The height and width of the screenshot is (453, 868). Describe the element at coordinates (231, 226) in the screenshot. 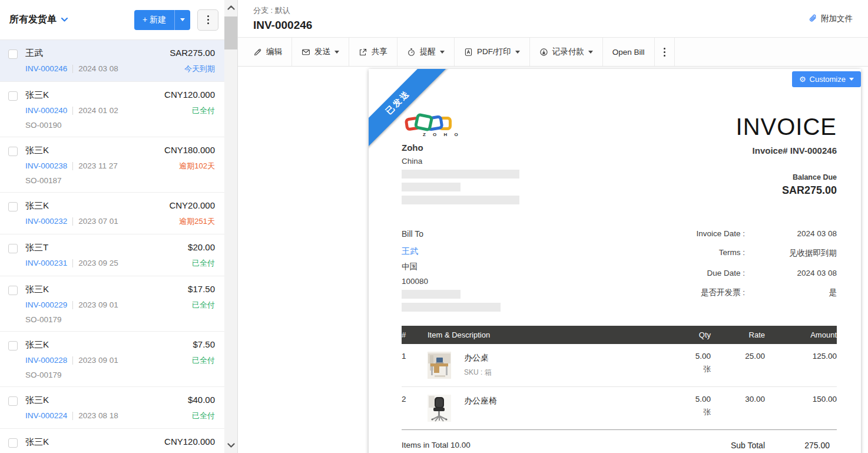

I see `list-scrollbar` at that location.